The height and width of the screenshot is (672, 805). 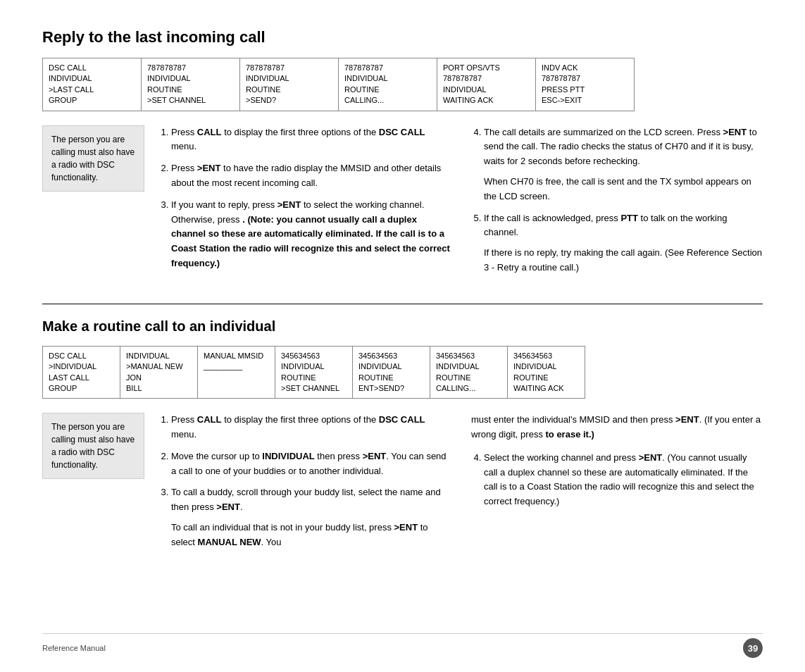 I want to click on lcd-box-s2-4: 345634563 INDIVIDUAL ROUTINE ENT>SEND?, so click(x=392, y=373).